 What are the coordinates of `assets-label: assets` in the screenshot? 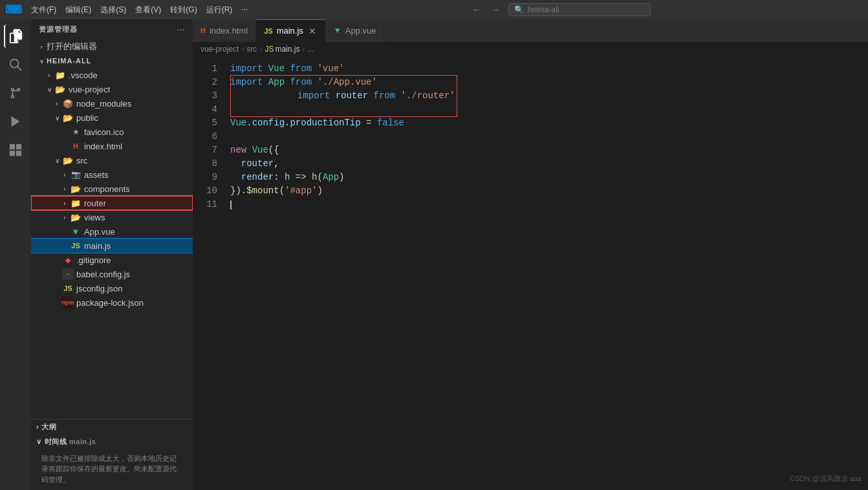 It's located at (96, 175).